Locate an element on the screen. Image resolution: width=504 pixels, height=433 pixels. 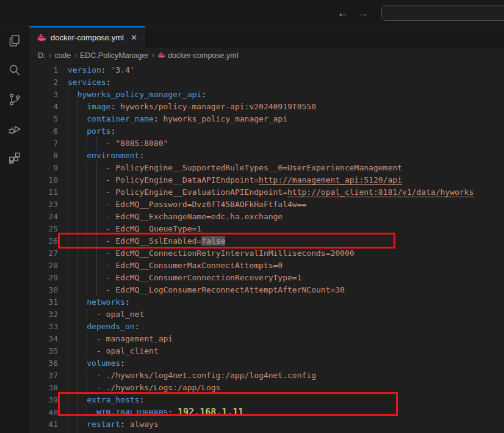
code-line: 27- EdcMQ__ConnectionRetryIntervalInMill… is located at coordinates (267, 253).